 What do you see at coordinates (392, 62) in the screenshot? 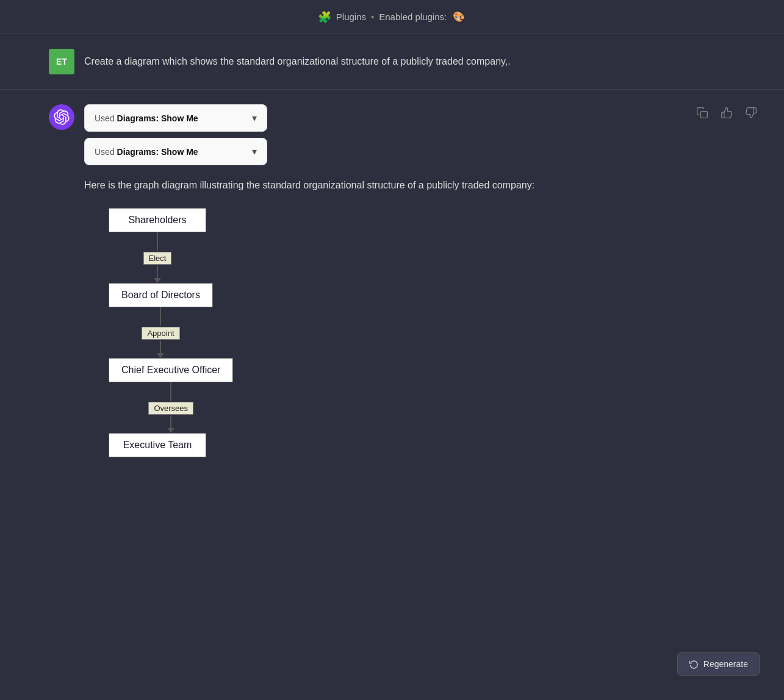
I see `user-message-section: ET Create a diagram which shows the stan…` at bounding box center [392, 62].